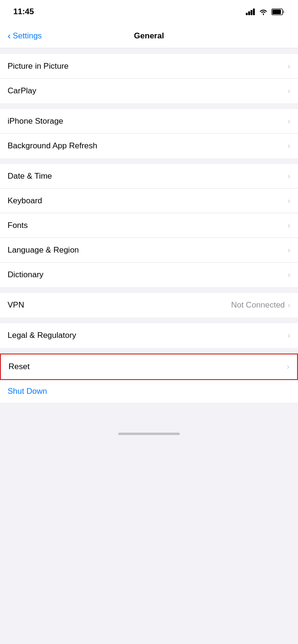 The width and height of the screenshot is (298, 644). What do you see at coordinates (9, 36) in the screenshot?
I see `back-chevron-icon: ‹` at bounding box center [9, 36].